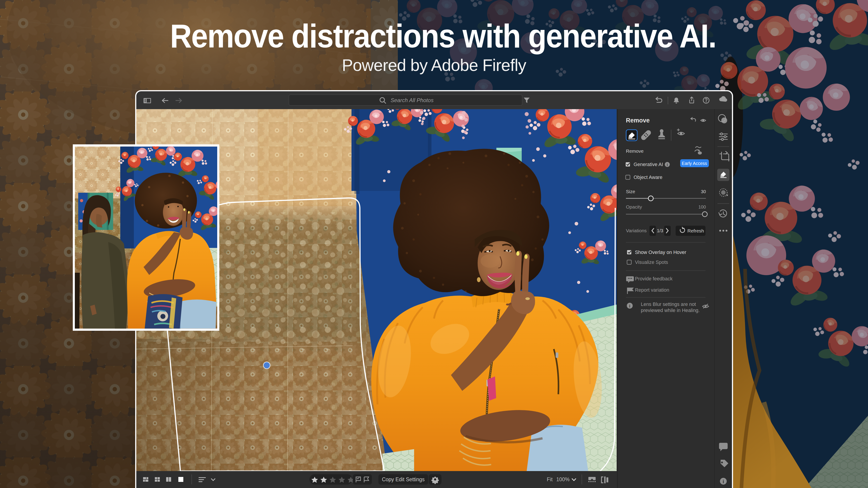 The width and height of the screenshot is (868, 488). What do you see at coordinates (694, 163) in the screenshot?
I see `svg-text: Early Access` at bounding box center [694, 163].